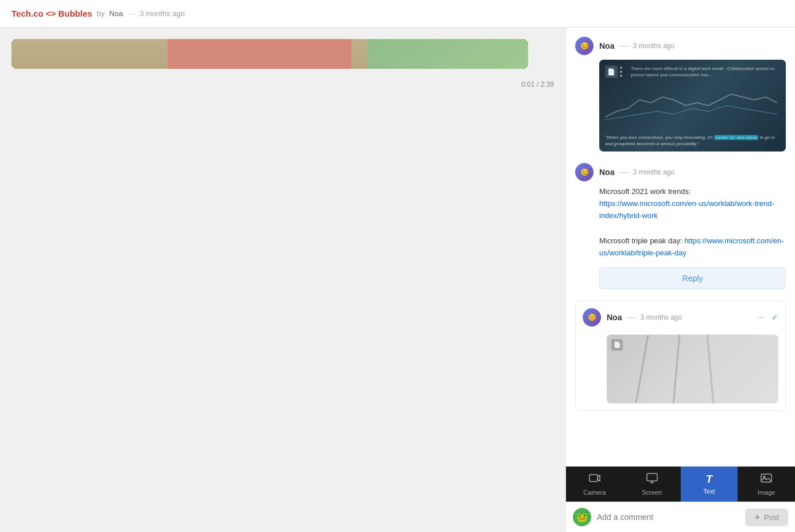 This screenshot has width=795, height=532. Describe the element at coordinates (692, 247) in the screenshot. I see `comment-text-2: Microsoft triple peak day: https://www.m…` at that location.